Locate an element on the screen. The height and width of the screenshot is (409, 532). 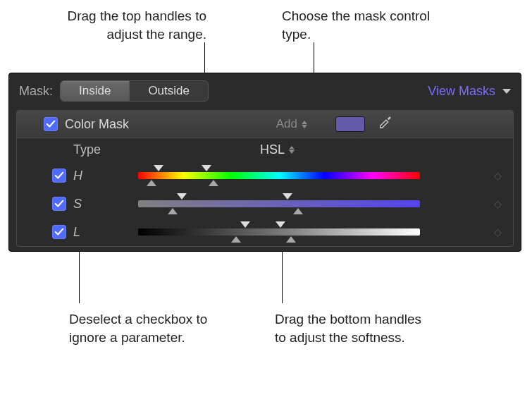
s-track is located at coordinates (279, 204).